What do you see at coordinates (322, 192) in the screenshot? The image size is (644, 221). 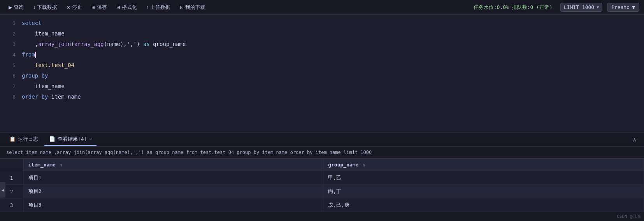 I see `table-row: 2项目2丙,丁` at bounding box center [322, 192].